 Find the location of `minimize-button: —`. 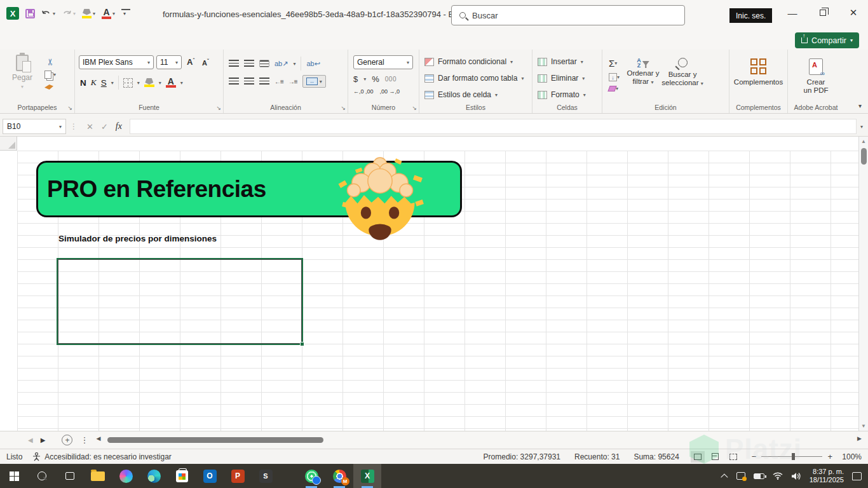

minimize-button: — is located at coordinates (792, 13).